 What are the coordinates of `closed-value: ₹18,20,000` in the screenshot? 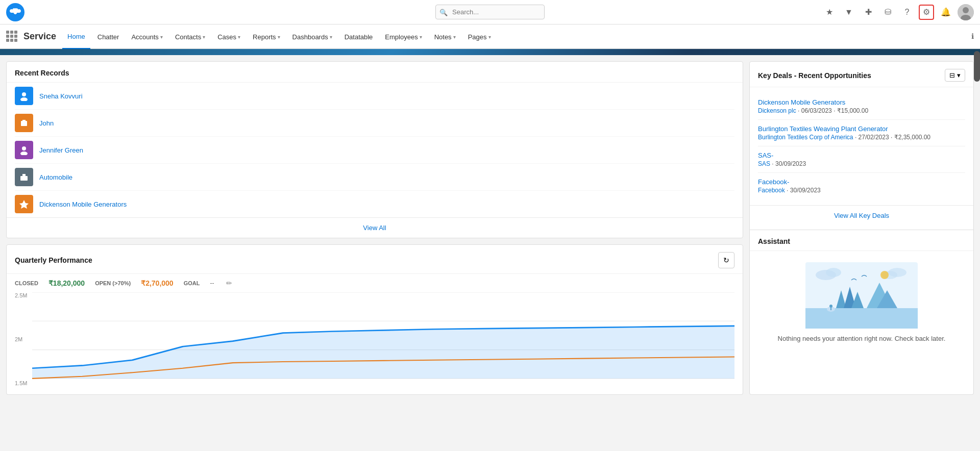 It's located at (66, 283).